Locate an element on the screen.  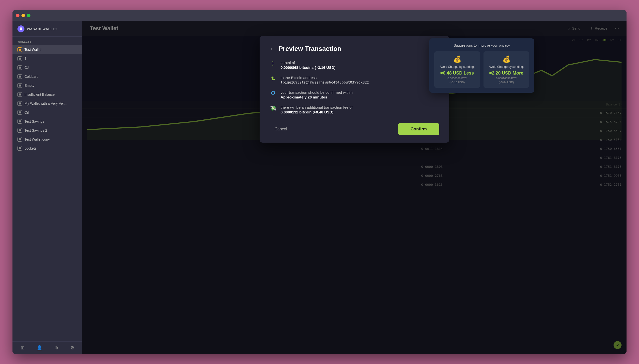
modal-row-label: a total of is located at coordinates (360, 62).